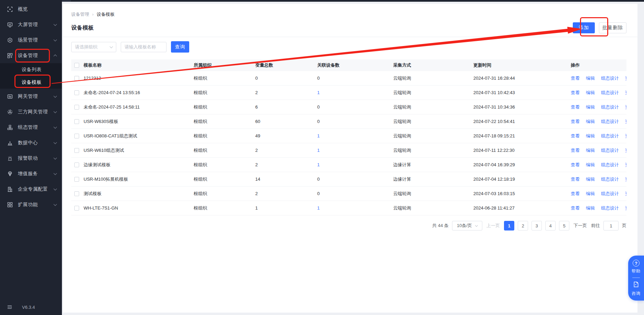  I want to click on batch-delete-button: 批量删除, so click(613, 28).